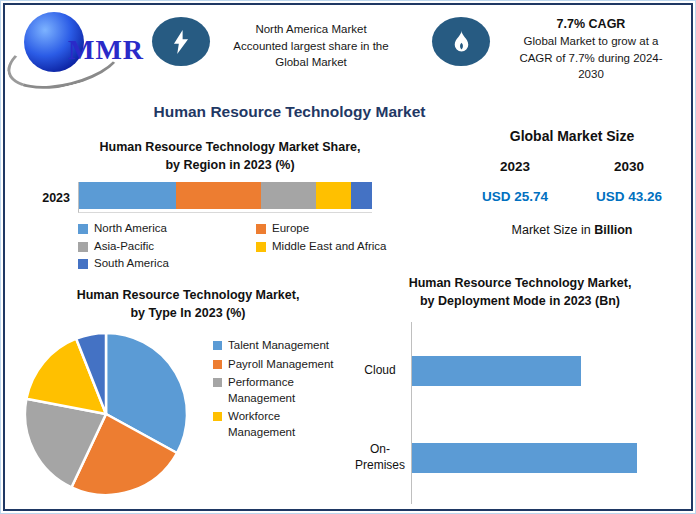  What do you see at coordinates (83, 247) in the screenshot?
I see `legend-swatch-asia-pacific` at bounding box center [83, 247].